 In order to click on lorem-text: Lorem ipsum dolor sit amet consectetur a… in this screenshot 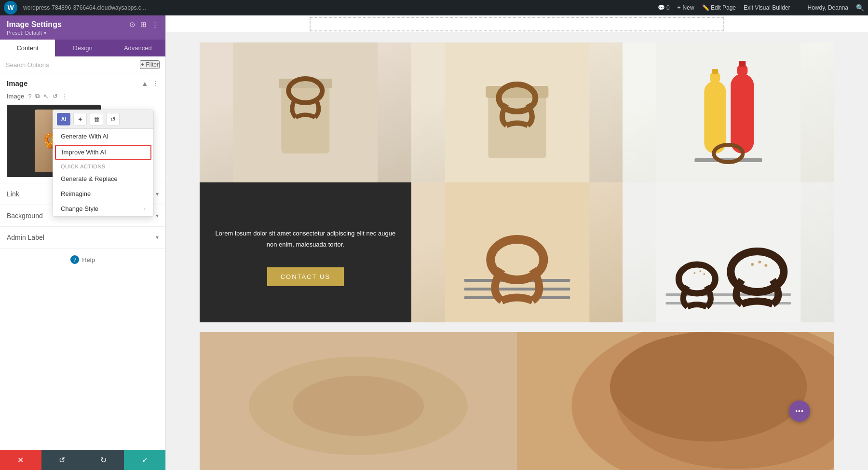, I will do `click(306, 239)`.